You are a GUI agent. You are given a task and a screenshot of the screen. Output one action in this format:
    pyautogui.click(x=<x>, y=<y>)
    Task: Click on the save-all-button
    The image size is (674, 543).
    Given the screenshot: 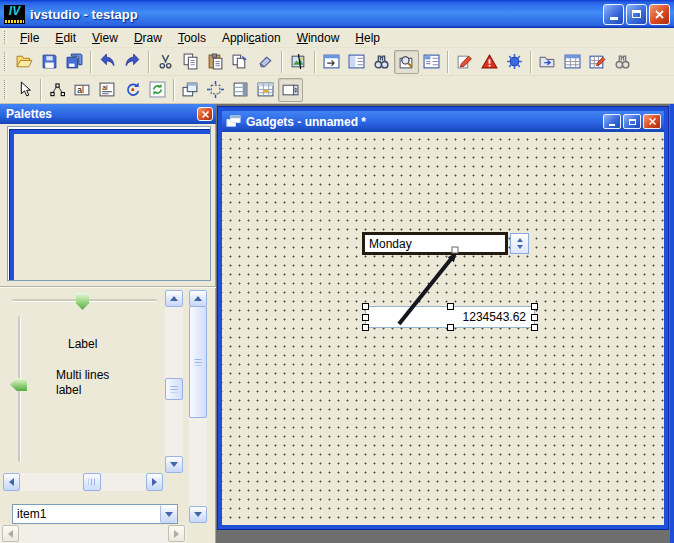 What is the action you would take?
    pyautogui.click(x=74, y=62)
    